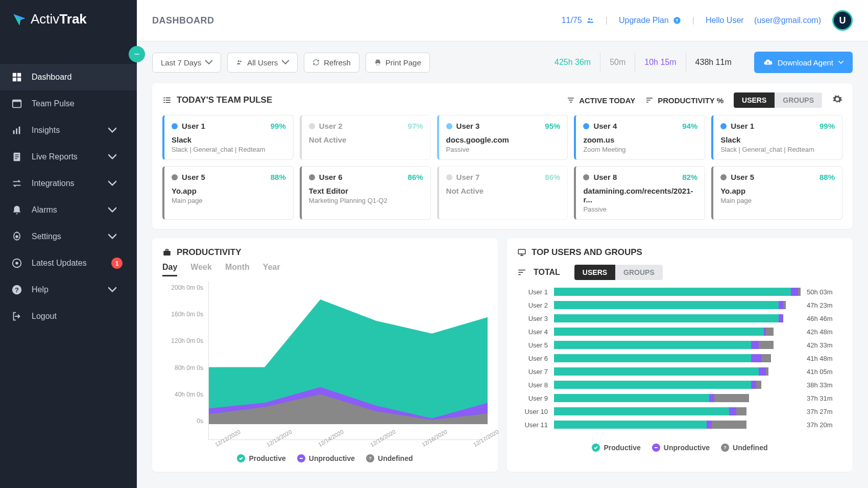 This screenshot has height=488, width=868. I want to click on pulse-card: User 8 82% datamining.com/recents/2021-r…, so click(639, 193).